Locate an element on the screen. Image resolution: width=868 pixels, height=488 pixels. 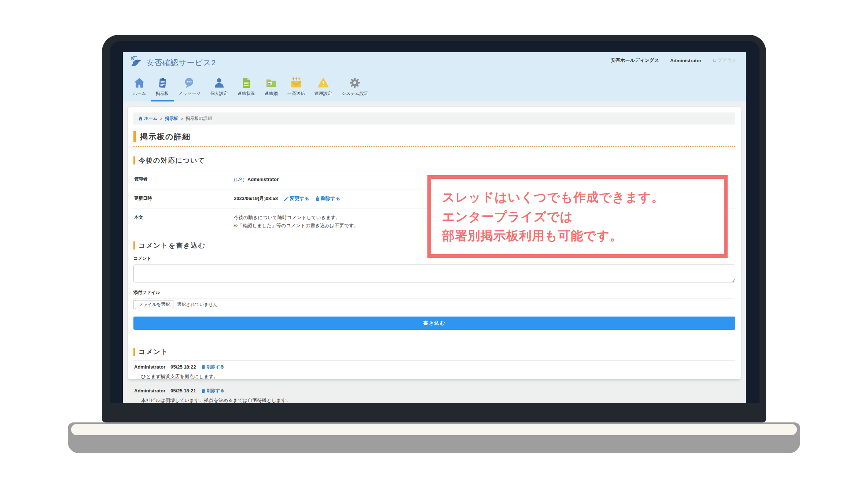
comments-list: Administrator 05/25 18:22 is located at coordinates (434, 382).